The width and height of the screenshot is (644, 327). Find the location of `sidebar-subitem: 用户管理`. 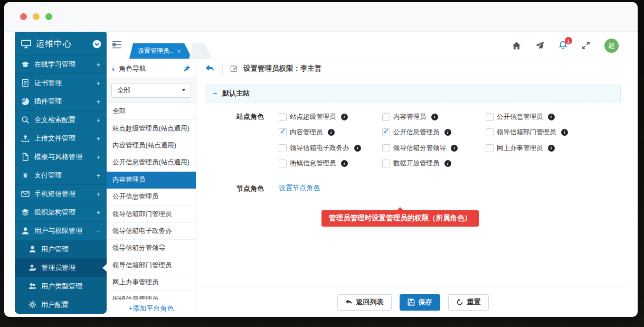

sidebar-subitem: 用户管理 is located at coordinates (61, 249).